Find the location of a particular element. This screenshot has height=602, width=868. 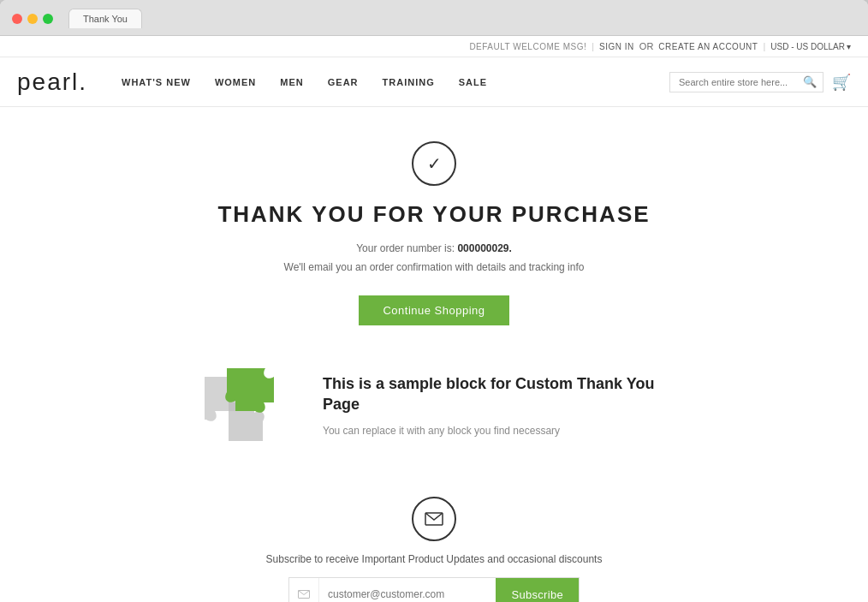

cart-icon: 🛒 is located at coordinates (841, 82).